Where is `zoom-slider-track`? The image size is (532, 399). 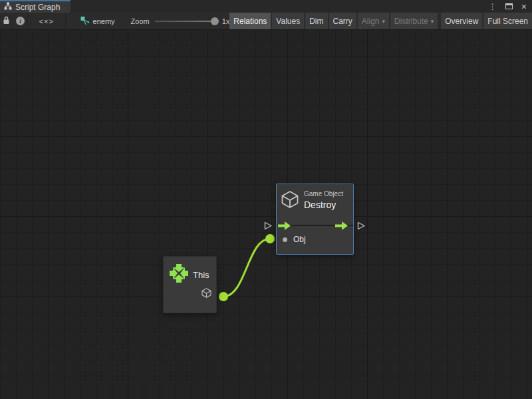
zoom-slider-track is located at coordinates (184, 21).